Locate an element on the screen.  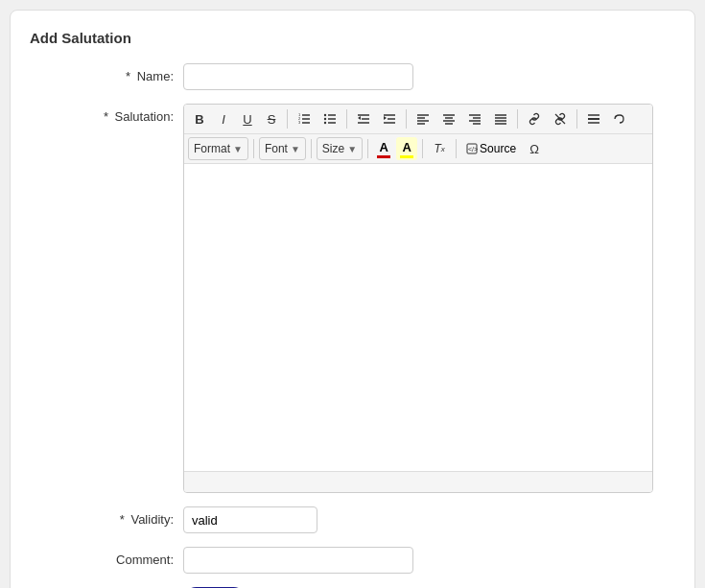
omega-button: Ω is located at coordinates (534, 149).